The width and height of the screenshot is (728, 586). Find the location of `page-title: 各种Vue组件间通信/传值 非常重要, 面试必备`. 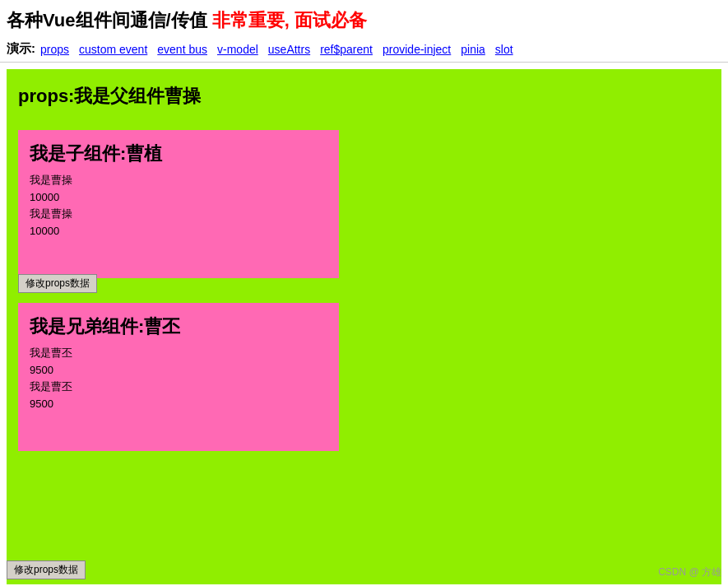

page-title: 各种Vue组件间通信/传值 非常重要, 面试必备 is located at coordinates (364, 21).